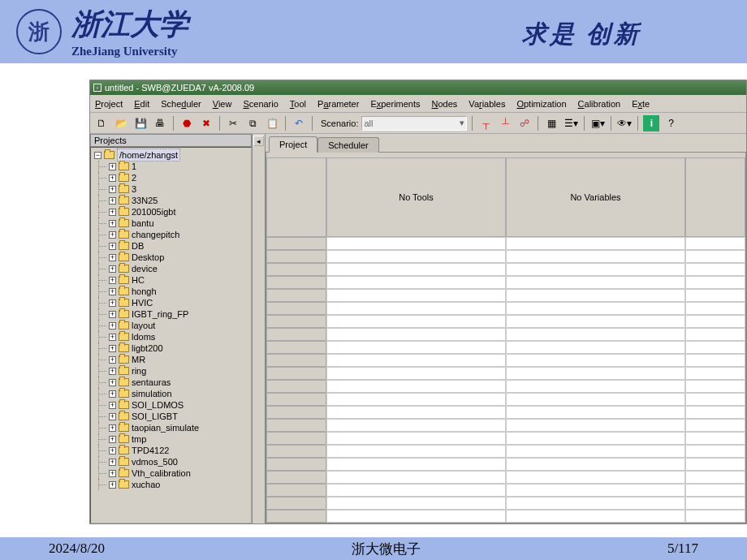 The width and height of the screenshot is (747, 560). What do you see at coordinates (445, 104) in the screenshot?
I see `menu-nodes: Nodes` at bounding box center [445, 104].